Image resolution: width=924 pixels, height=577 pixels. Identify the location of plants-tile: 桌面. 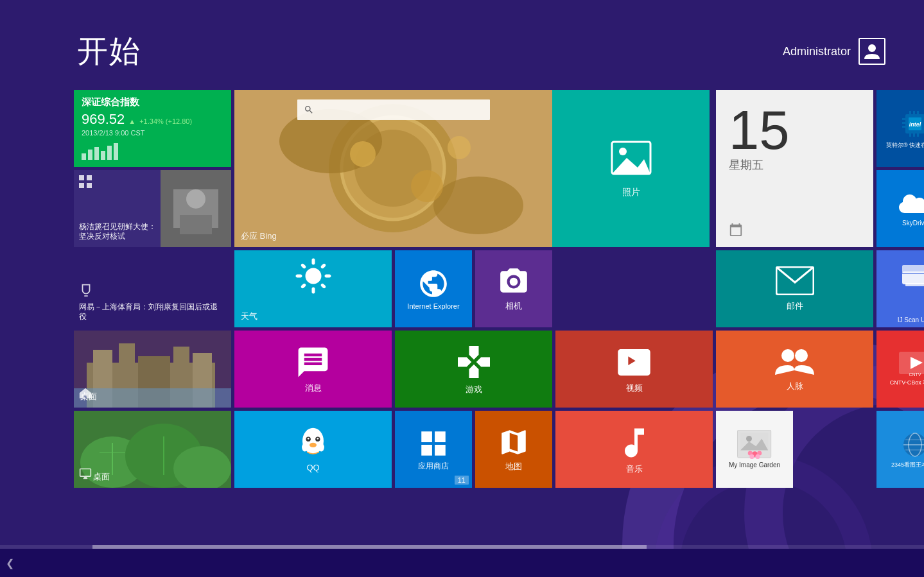
(153, 449).